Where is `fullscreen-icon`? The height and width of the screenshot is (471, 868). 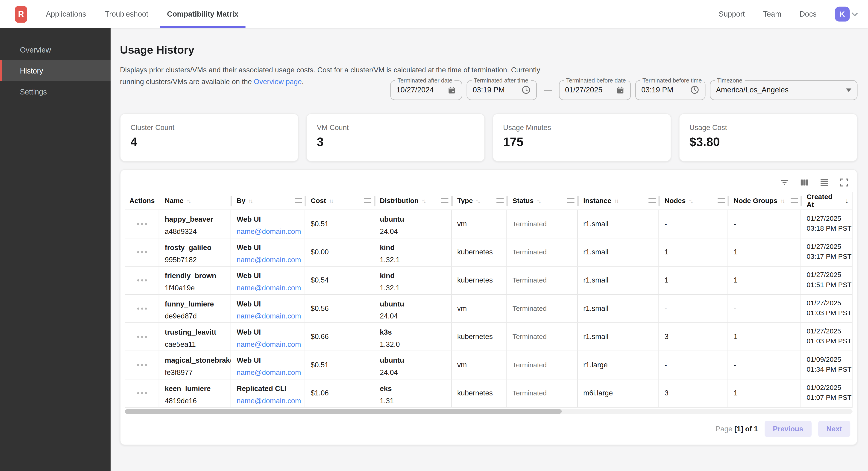
fullscreen-icon is located at coordinates (844, 182).